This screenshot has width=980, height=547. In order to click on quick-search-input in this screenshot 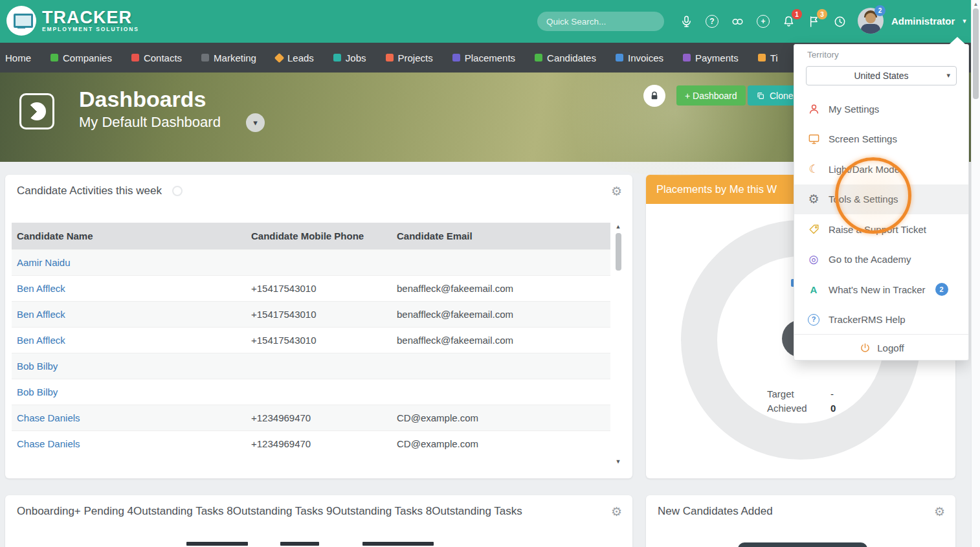, I will do `click(601, 21)`.